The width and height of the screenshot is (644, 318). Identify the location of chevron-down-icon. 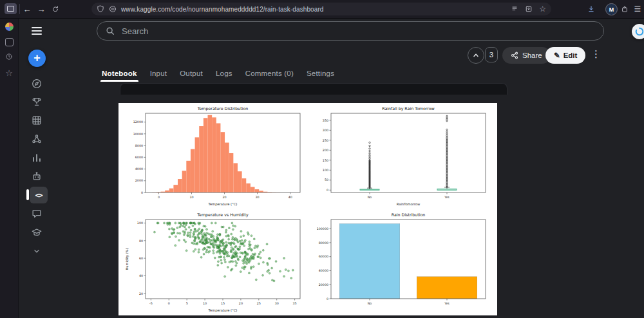
(37, 251).